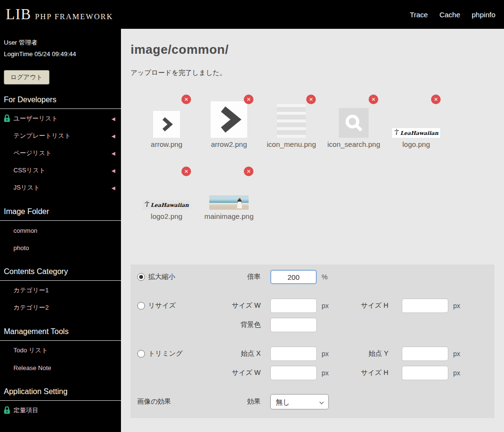 The height and width of the screenshot is (432, 504). I want to click on nav-link-cache: Cache, so click(449, 14).